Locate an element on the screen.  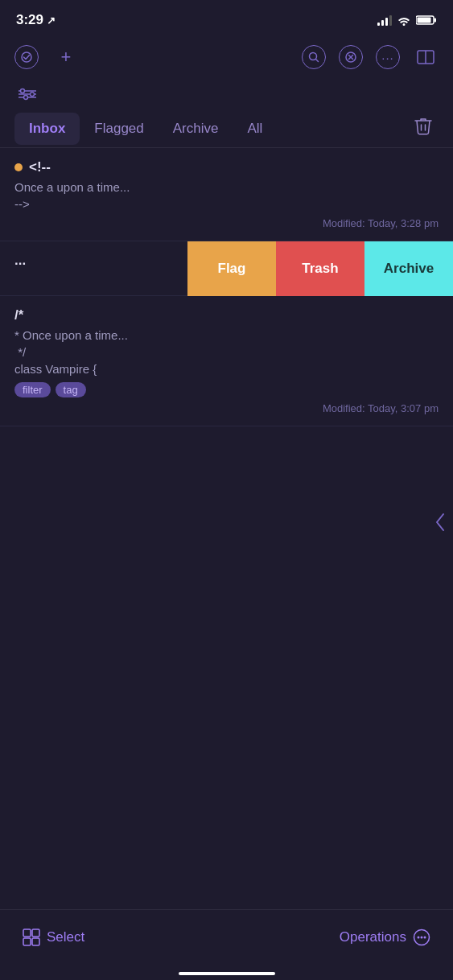
signal-icon is located at coordinates (385, 20).